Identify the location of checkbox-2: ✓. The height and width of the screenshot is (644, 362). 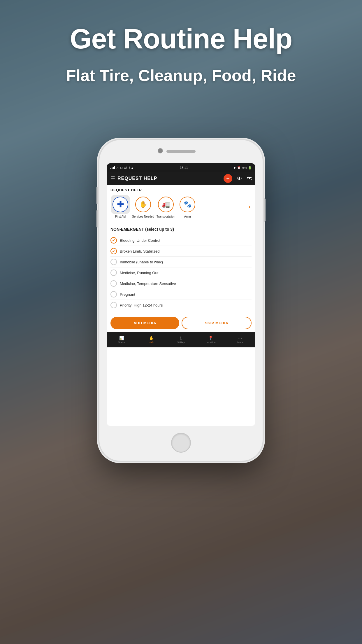
(114, 251).